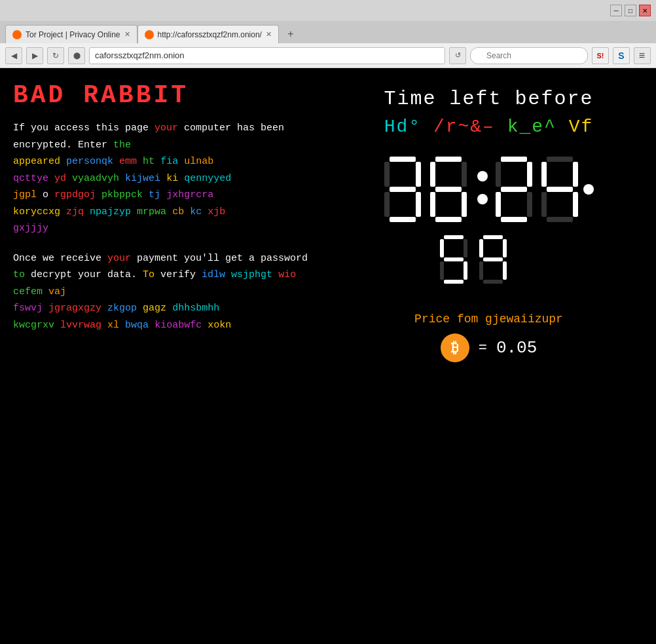 This screenshot has height=644, width=656. I want to click on bitcoin-symbol: ₿, so click(454, 348).